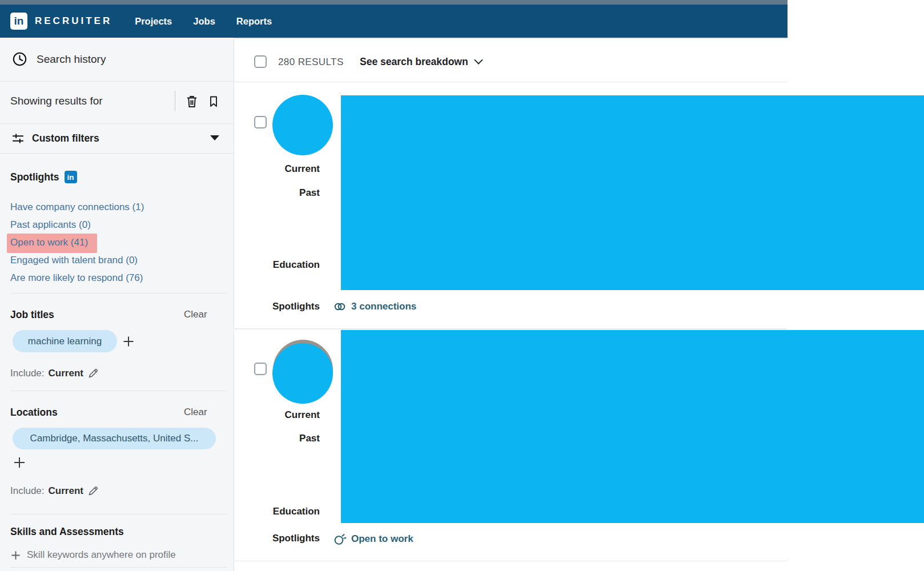  Describe the element at coordinates (214, 101) in the screenshot. I see `bookmark-icon` at that location.